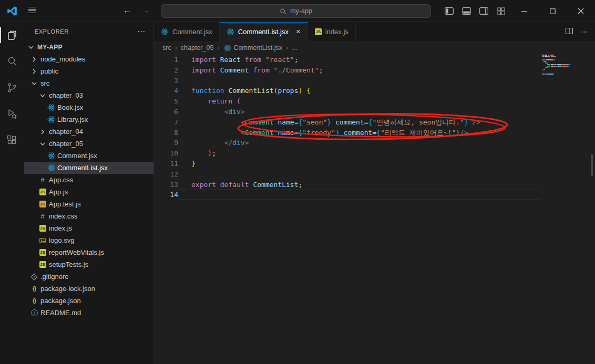  Describe the element at coordinates (89, 120) in the screenshot. I see `tree-item-library-jsx: Library.jsx` at that location.